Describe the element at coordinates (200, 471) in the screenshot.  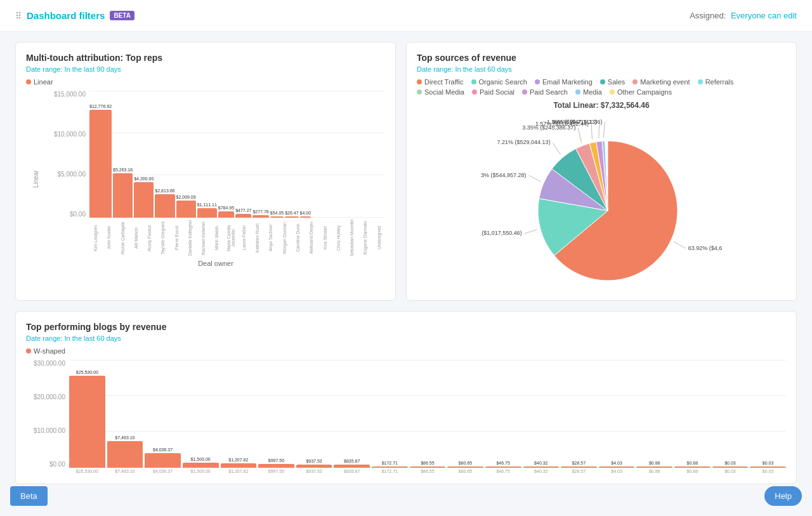
I see `chart3-x-label: $1,500.00` at that location.